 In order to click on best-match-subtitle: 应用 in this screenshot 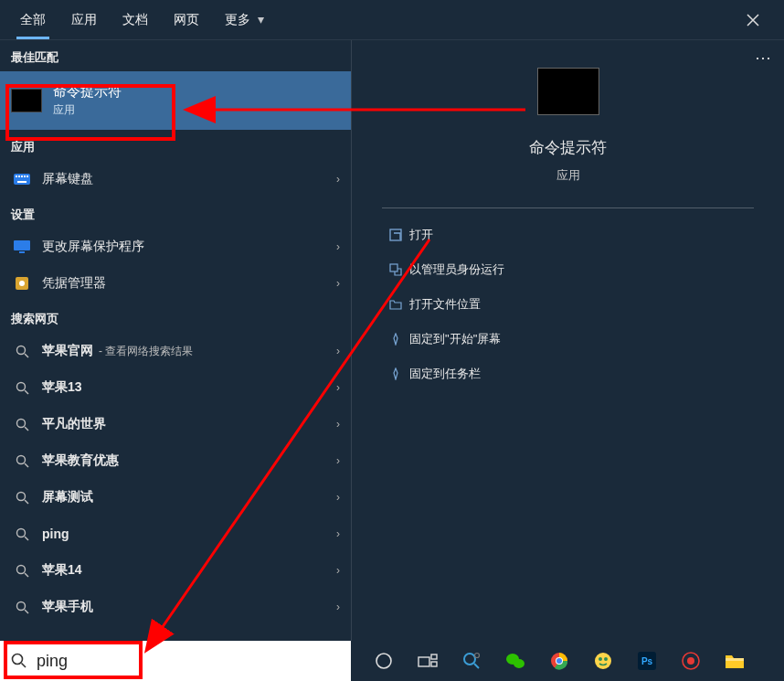, I will do `click(88, 110)`.